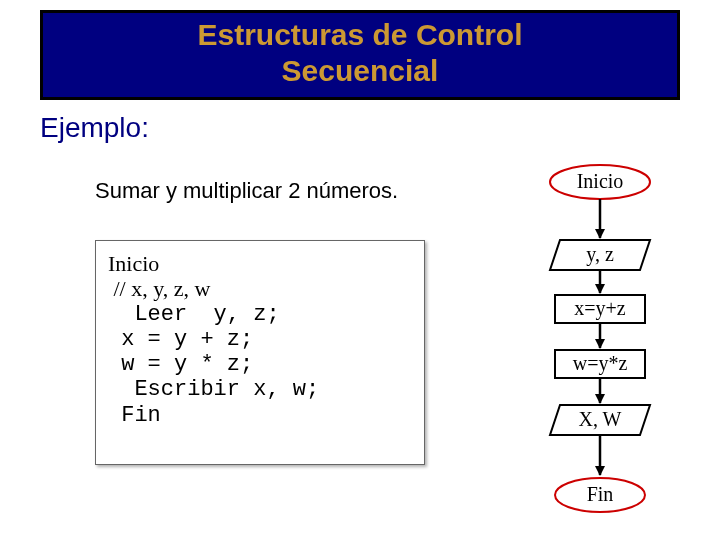 This screenshot has height=540, width=720. Describe the element at coordinates (360, 71) in the screenshot. I see `title-line-2: Secuencial` at that location.